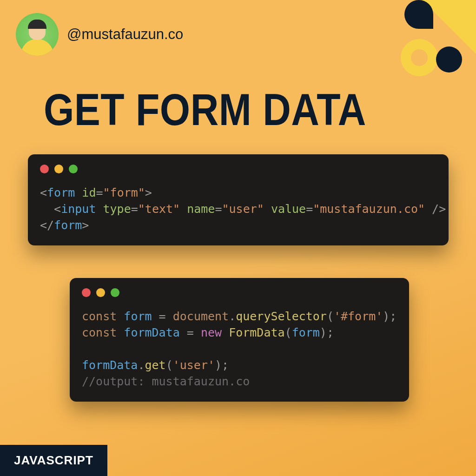 The width and height of the screenshot is (476, 476). Describe the element at coordinates (54, 460) in the screenshot. I see `category-tag: JAVASCRIPT` at that location.